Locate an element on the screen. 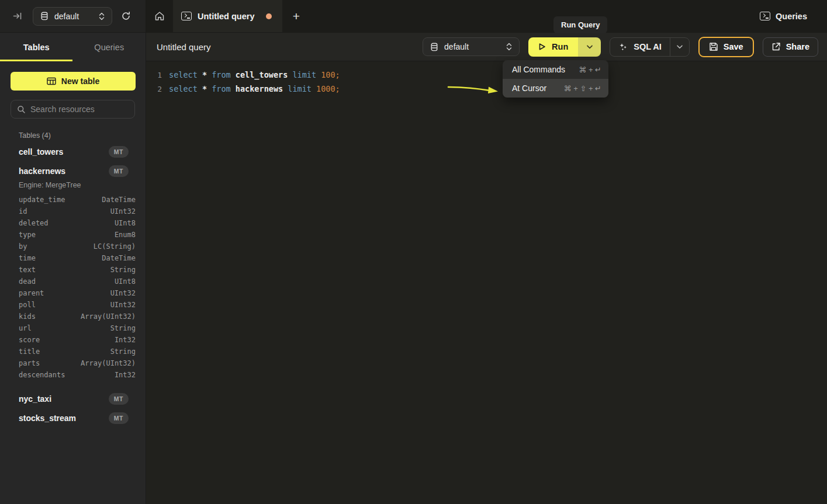  menu-item-all-commands: All Commands ⌘ + ↵ is located at coordinates (555, 69).